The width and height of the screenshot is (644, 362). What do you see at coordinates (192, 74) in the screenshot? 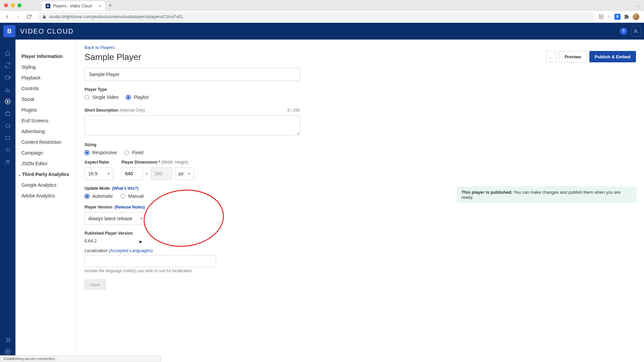
I see `player-name-input` at bounding box center [192, 74].